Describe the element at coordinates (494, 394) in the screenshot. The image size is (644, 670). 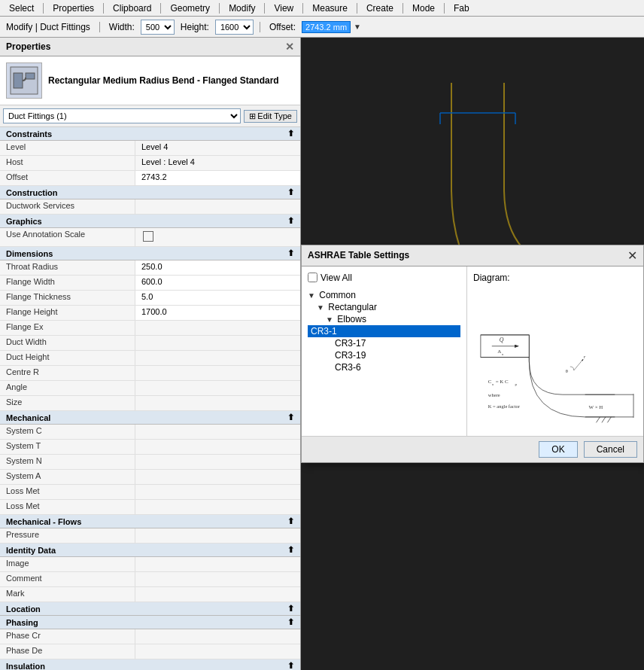
I see `svg-text: where` at that location.